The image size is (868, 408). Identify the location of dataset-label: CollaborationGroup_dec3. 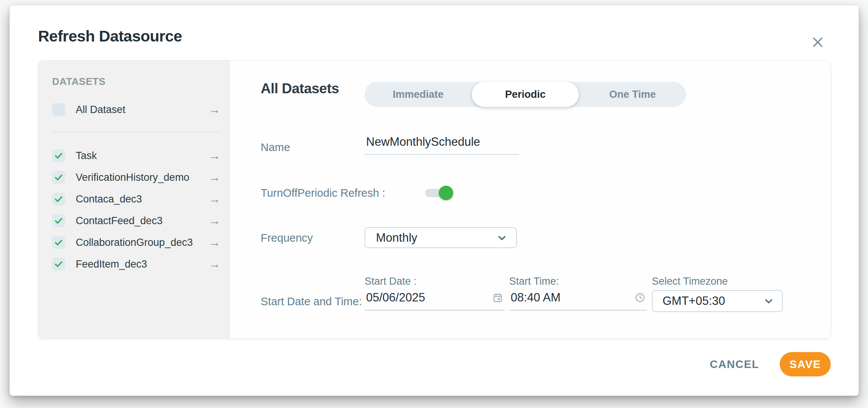
(134, 243).